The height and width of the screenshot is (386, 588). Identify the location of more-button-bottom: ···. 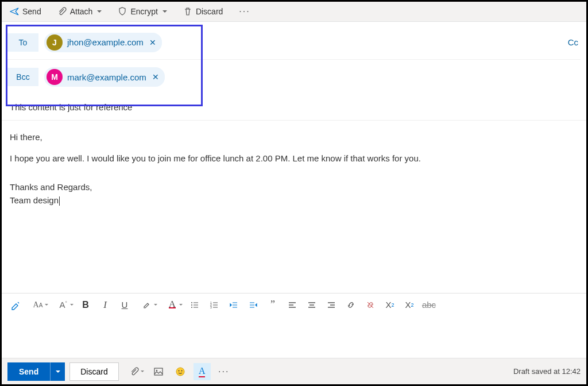
(224, 372).